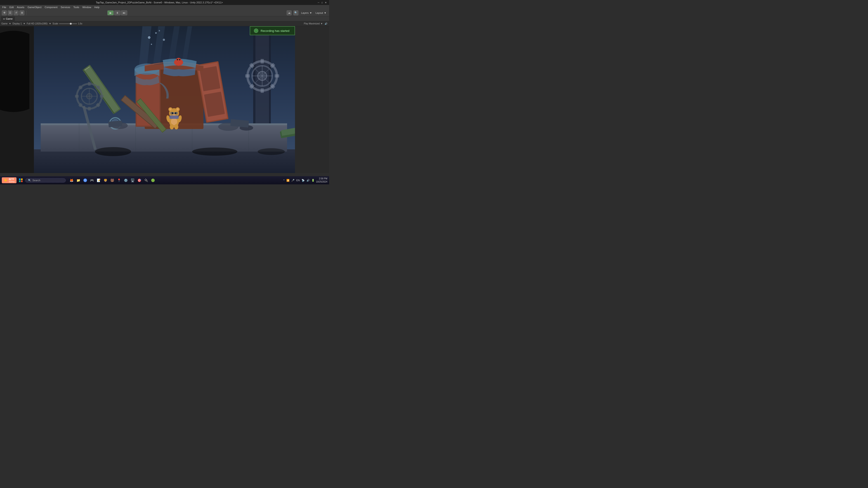  I want to click on taskbar-app-2: 📝, so click(99, 181).